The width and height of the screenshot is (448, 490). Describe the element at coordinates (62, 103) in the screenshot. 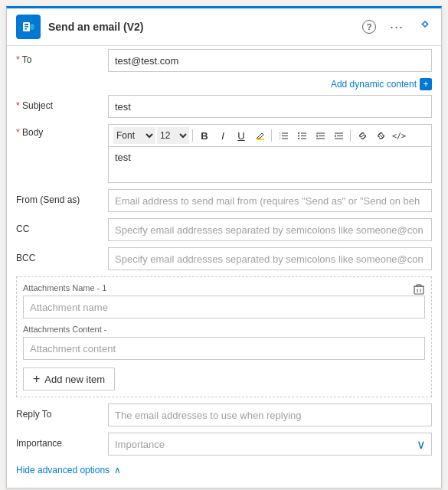

I see `subject-label: Subject` at that location.